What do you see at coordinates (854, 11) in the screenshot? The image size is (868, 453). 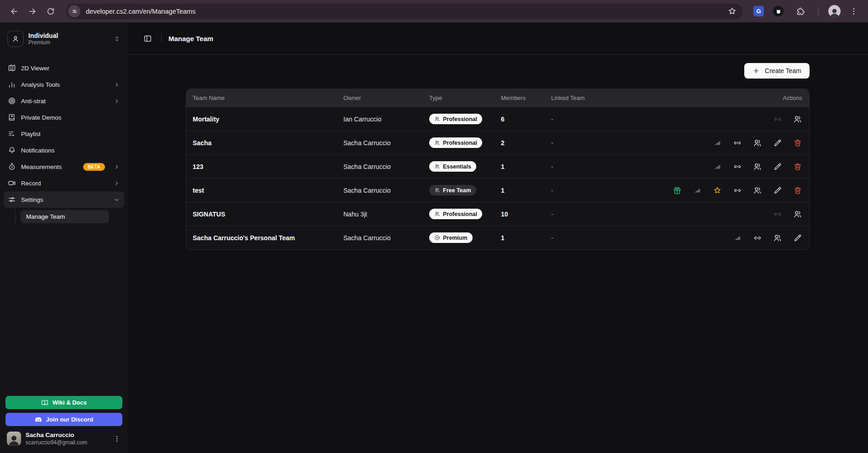 I see `browser-menu-icon` at bounding box center [854, 11].